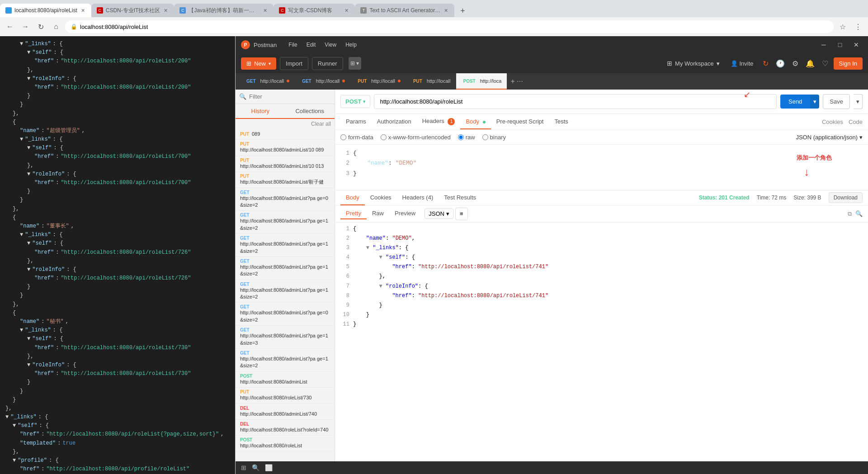 The image size is (868, 474). I want to click on sync-icon: ↻, so click(766, 63).